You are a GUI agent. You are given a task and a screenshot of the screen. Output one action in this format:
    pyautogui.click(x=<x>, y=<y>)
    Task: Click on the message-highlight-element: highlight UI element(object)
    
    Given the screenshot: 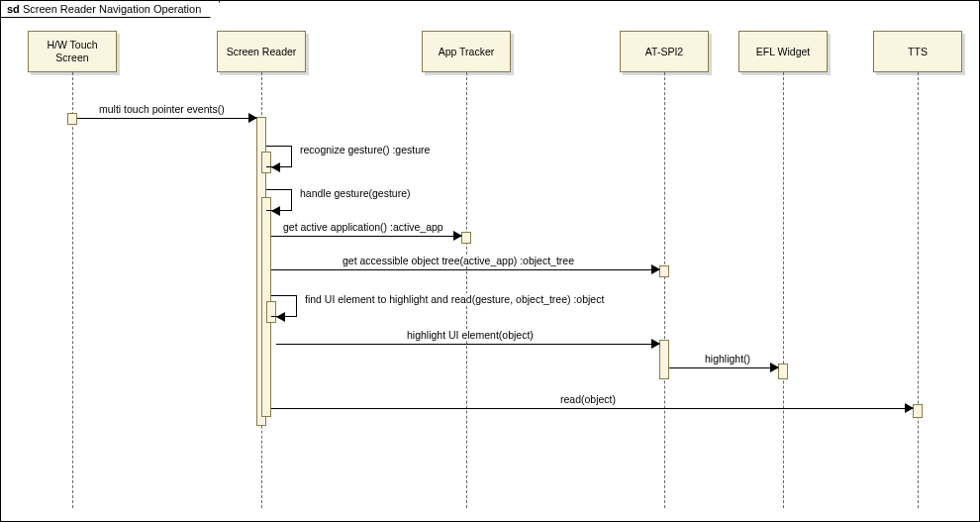 What is the action you would take?
    pyautogui.click(x=467, y=344)
    